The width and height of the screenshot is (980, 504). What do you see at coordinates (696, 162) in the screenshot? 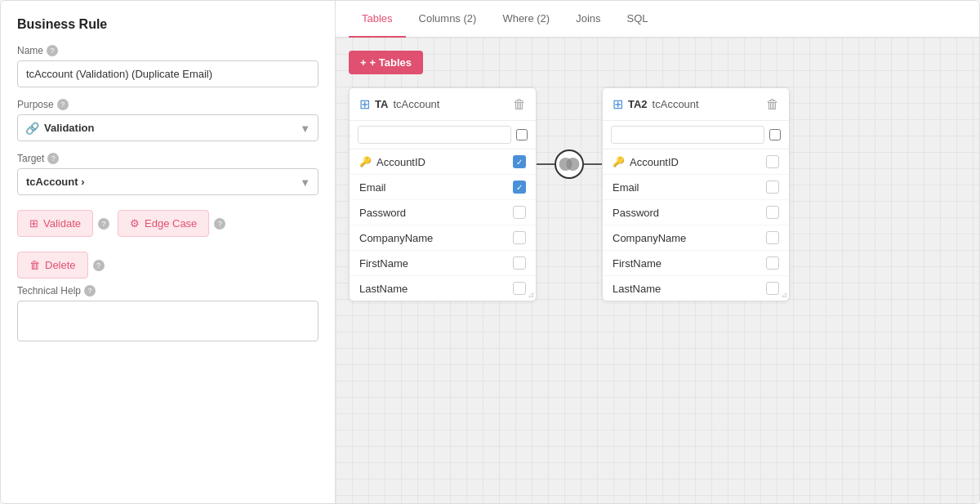
I see `table-row: 🔑 AccountID` at bounding box center [696, 162].